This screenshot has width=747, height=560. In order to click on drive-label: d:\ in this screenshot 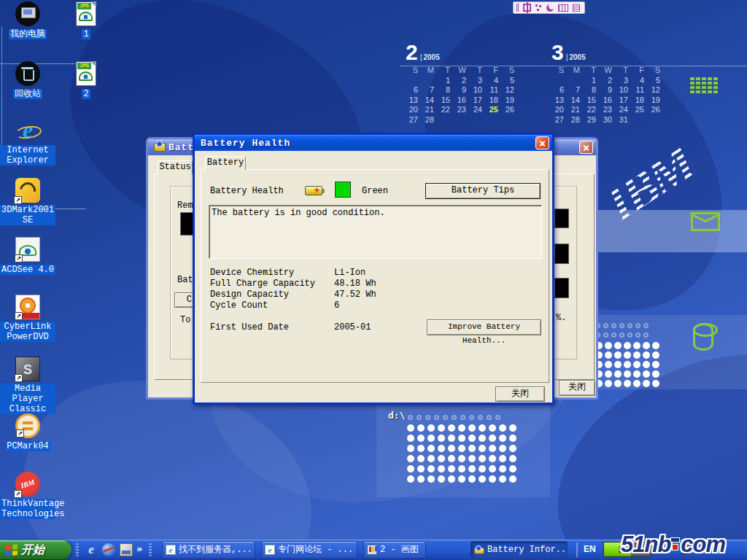, I will do `click(397, 416)`.